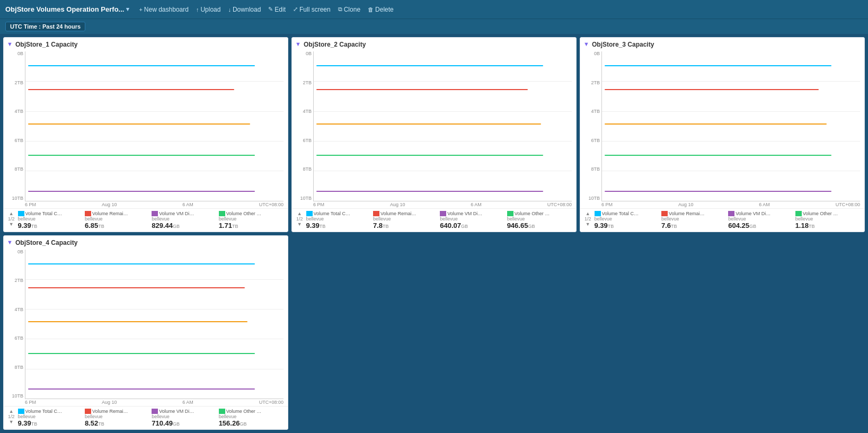 The width and height of the screenshot is (868, 433). I want to click on chart-plot-panel4, so click(154, 324).